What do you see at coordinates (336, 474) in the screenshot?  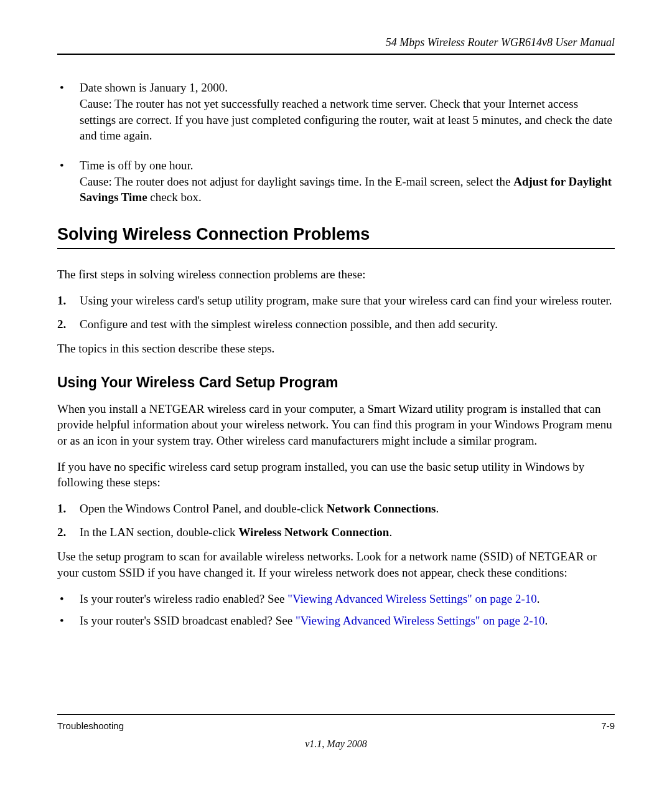 I see `paragraph: If you have no specific wireless card se…` at bounding box center [336, 474].